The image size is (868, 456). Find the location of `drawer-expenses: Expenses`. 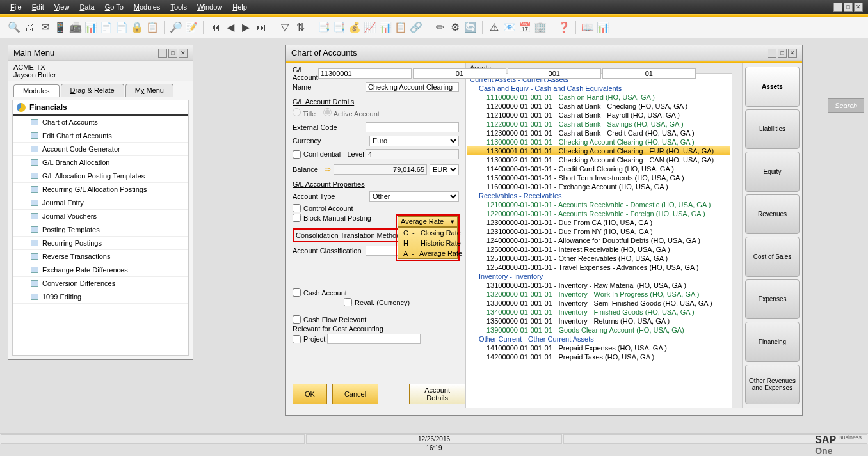

drawer-expenses: Expenses is located at coordinates (772, 299).